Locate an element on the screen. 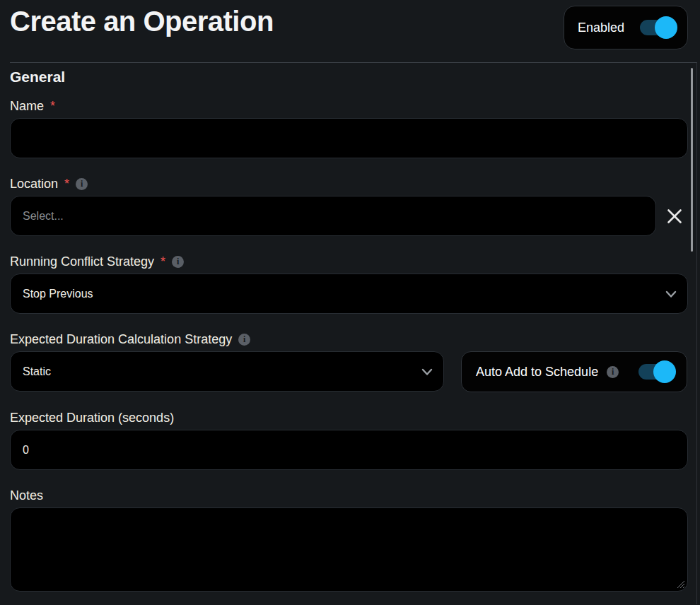  field-expected-duration: Expected Duration (seconds) is located at coordinates (349, 440).